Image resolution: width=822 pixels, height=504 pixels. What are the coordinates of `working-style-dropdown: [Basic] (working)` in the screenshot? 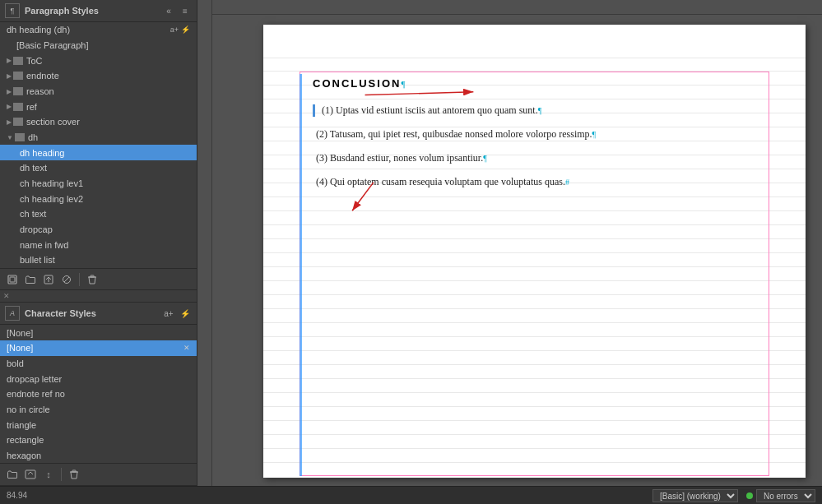 It's located at (695, 496).